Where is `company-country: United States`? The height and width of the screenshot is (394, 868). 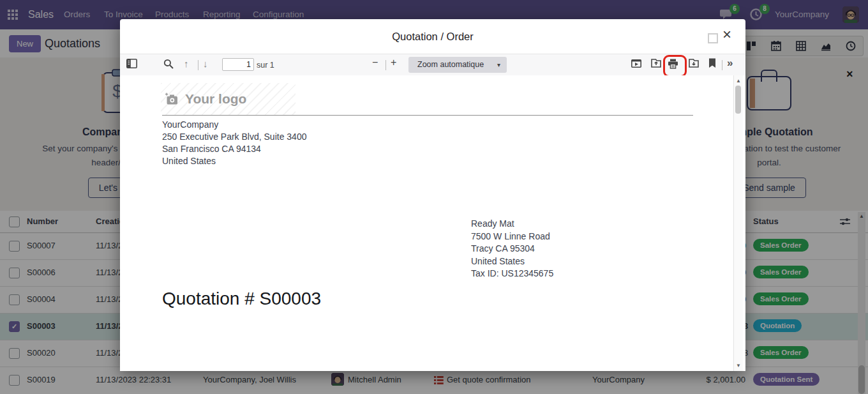 company-country: United States is located at coordinates (234, 161).